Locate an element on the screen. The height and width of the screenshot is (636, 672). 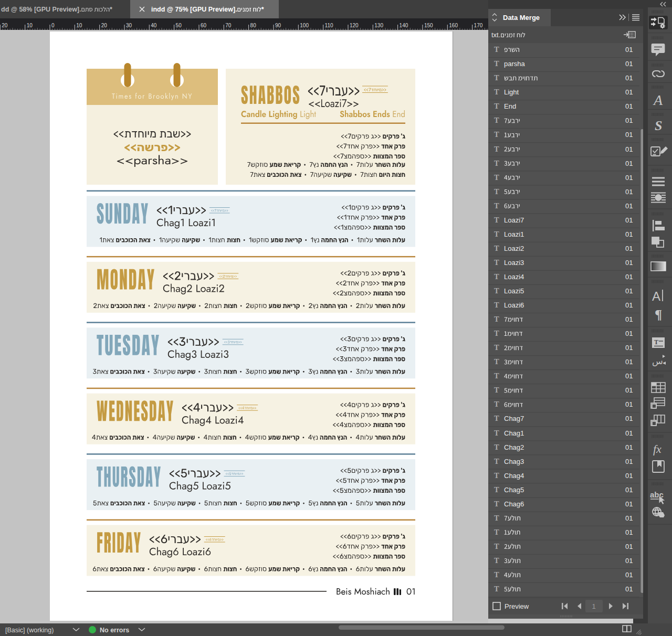
svg-text: Chag3 is located at coordinates (514, 462).